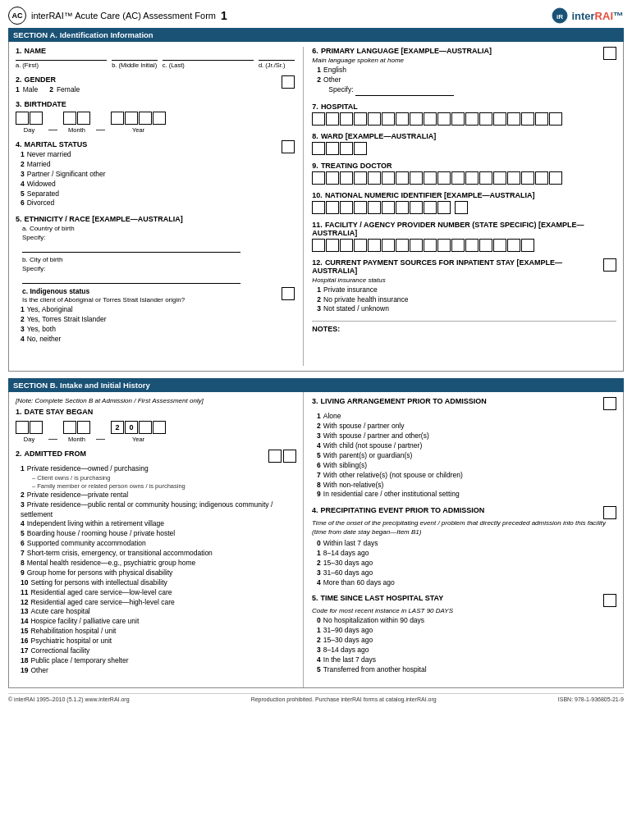 The width and height of the screenshot is (632, 840). Describe the element at coordinates (158, 569) in the screenshot. I see `admitted-options: 1Private residence—owned / purchasing – …` at that location.